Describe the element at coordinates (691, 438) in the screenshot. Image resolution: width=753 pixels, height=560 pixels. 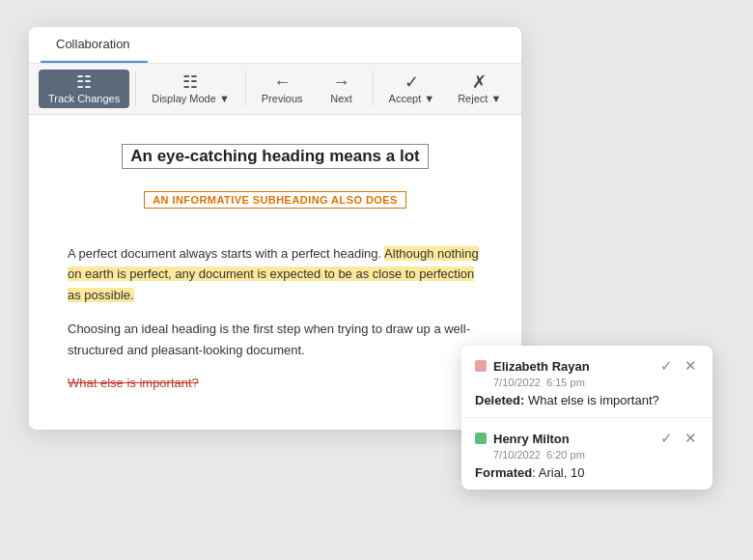
I see `reject-comment-henry: ✕` at that location.